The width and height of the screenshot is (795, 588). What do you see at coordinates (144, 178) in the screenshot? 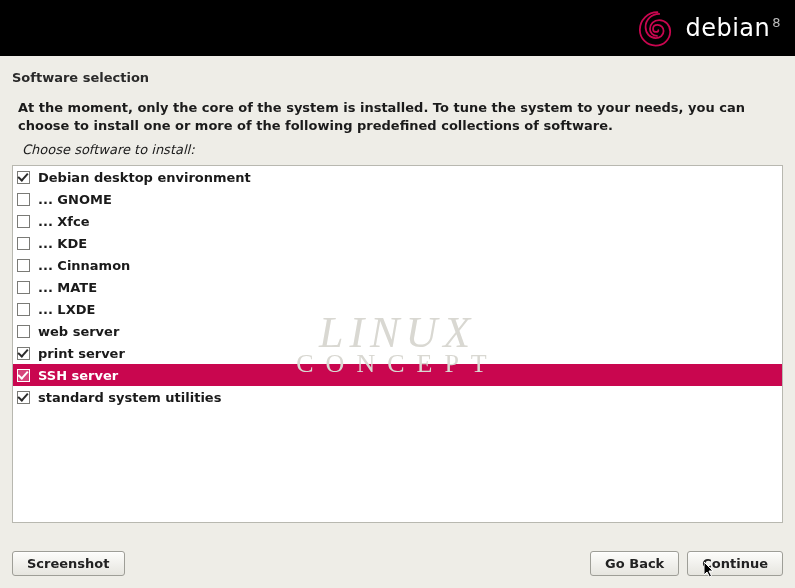
I see `software-option-label: Debian desktop environment` at bounding box center [144, 178].